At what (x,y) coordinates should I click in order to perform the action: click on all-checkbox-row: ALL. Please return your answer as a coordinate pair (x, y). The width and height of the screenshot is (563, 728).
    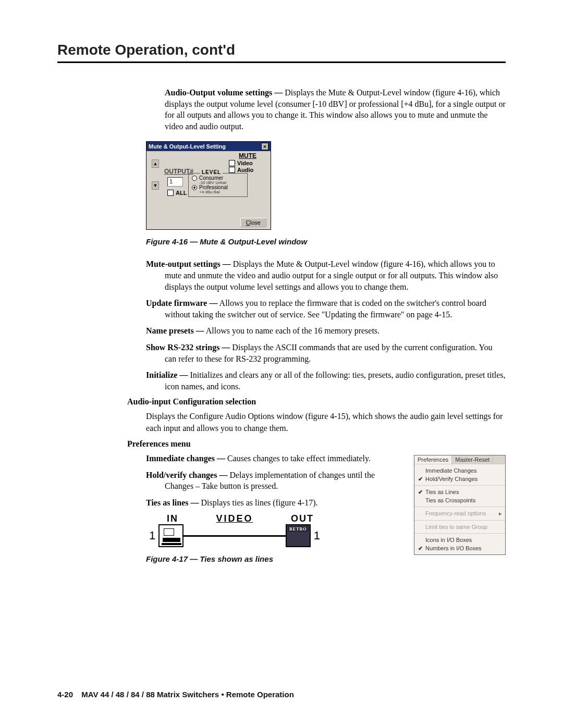
    Looking at the image, I should click on (177, 193).